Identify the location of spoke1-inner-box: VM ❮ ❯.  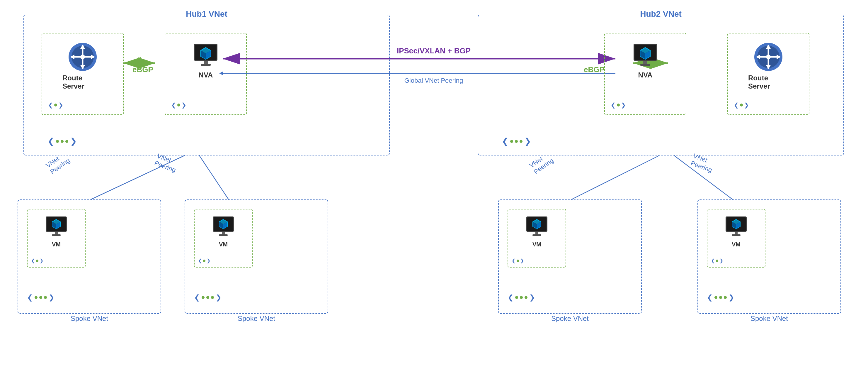
(56, 238).